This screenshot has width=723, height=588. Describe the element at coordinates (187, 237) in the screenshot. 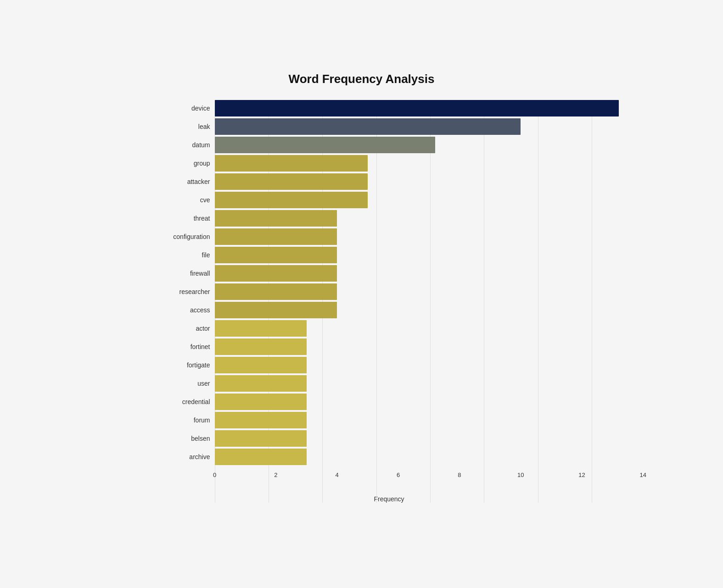

I see `bar-label: configuration` at that location.